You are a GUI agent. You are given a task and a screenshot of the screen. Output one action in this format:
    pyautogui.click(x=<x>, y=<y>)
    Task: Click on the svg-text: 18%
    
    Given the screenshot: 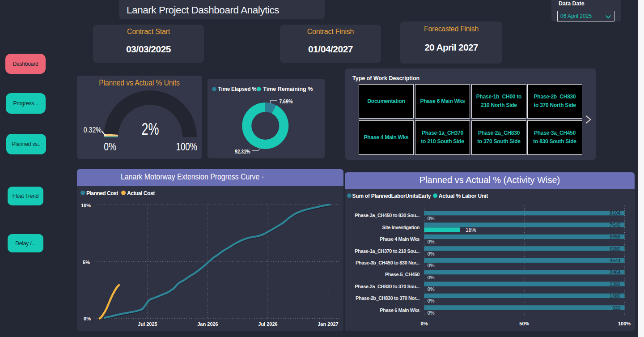 What is the action you would take?
    pyautogui.click(x=471, y=230)
    